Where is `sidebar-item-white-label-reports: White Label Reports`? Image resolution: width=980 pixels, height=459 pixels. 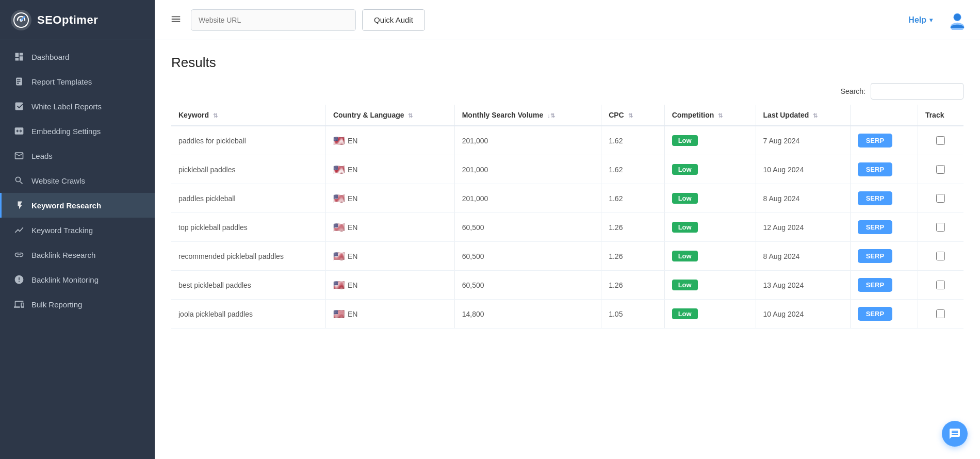 sidebar-item-white-label-reports: White Label Reports is located at coordinates (77, 106).